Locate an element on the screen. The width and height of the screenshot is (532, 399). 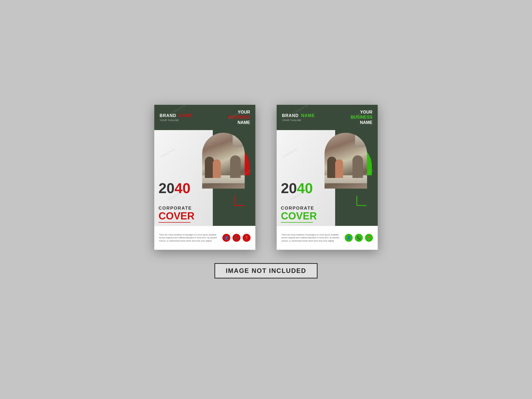
brand-word-red: BRAND is located at coordinates (168, 115).